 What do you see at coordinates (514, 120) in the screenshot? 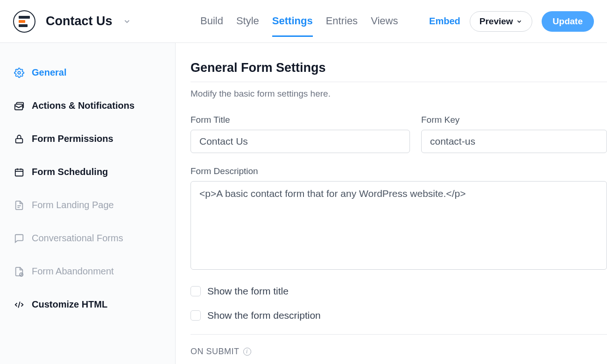
I see `form-key-label: Form Key` at bounding box center [514, 120].